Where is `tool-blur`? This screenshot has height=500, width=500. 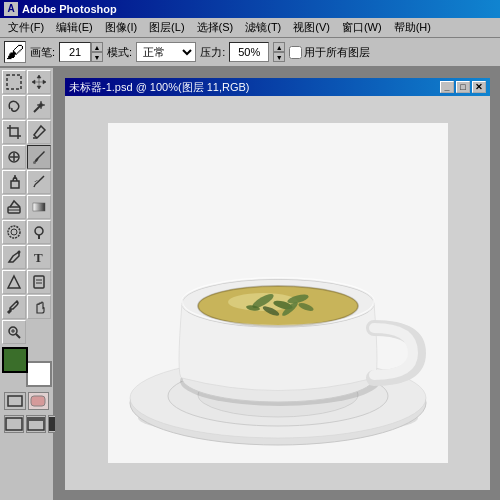 tool-blur is located at coordinates (14, 232).